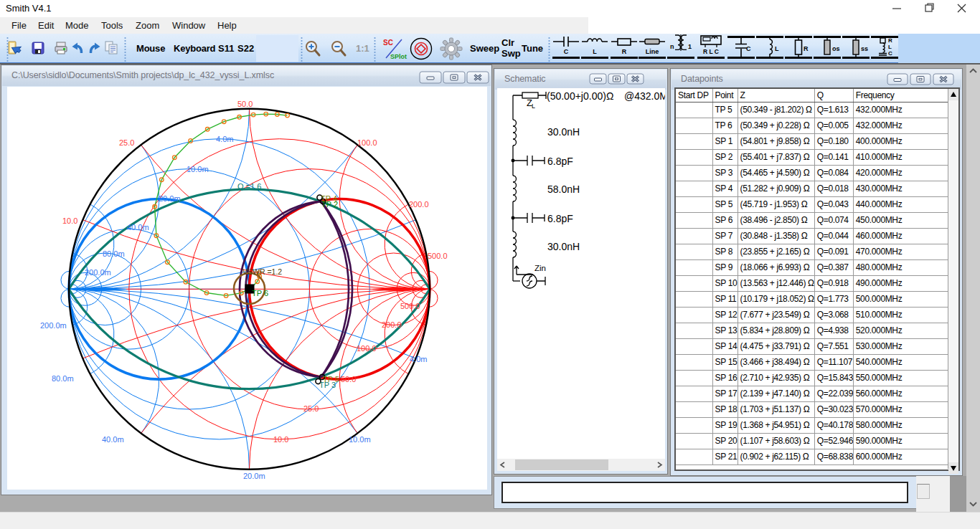 Image resolution: width=980 pixels, height=529 pixels. I want to click on svg-text: Line, so click(653, 52).